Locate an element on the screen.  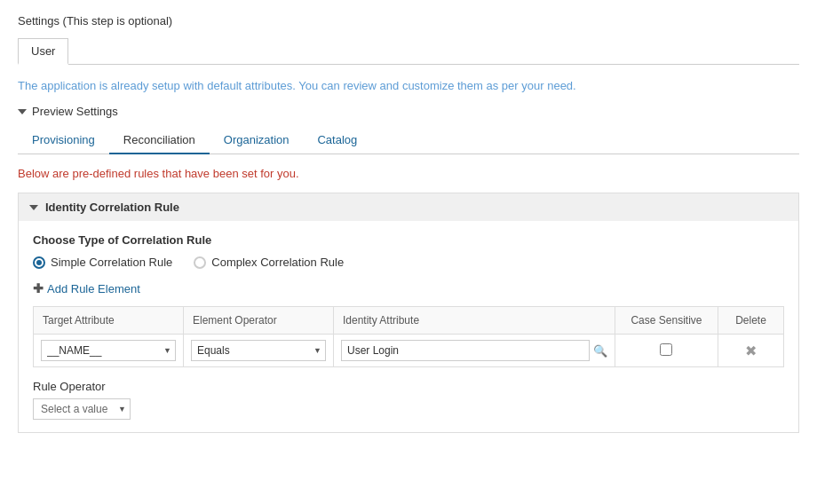
choose-type-label: Choose Type of Correlation Rule is located at coordinates (408, 240).